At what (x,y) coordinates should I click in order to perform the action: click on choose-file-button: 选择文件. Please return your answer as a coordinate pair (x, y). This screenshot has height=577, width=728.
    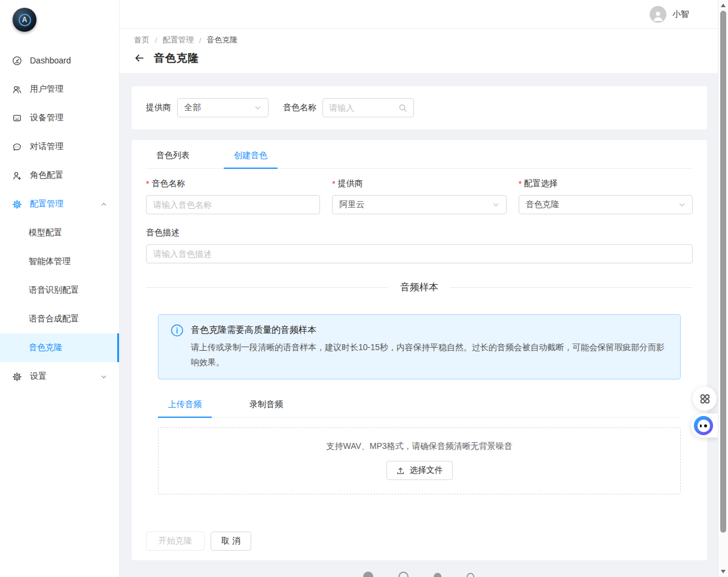
    Looking at the image, I should click on (420, 470).